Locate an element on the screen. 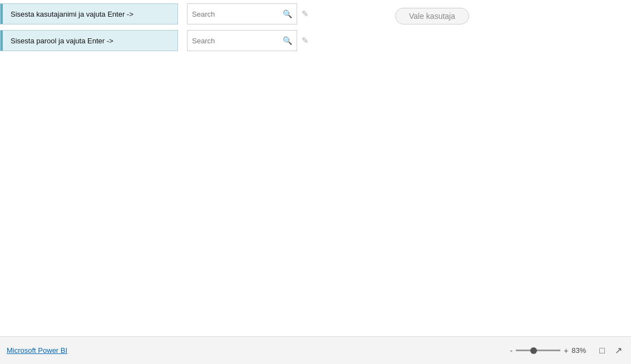 Image resolution: width=631 pixels, height=364 pixels. password-search-container: 🔍 is located at coordinates (242, 41).